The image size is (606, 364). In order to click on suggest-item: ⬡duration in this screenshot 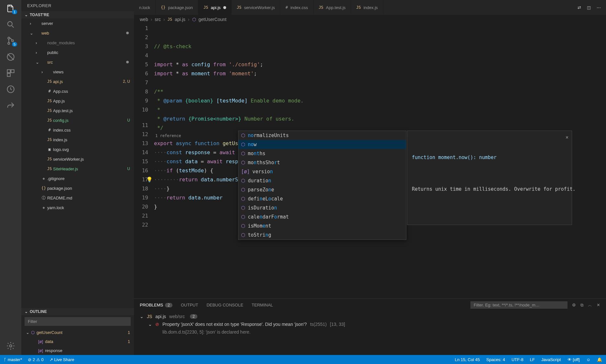, I will do `click(322, 181)`.